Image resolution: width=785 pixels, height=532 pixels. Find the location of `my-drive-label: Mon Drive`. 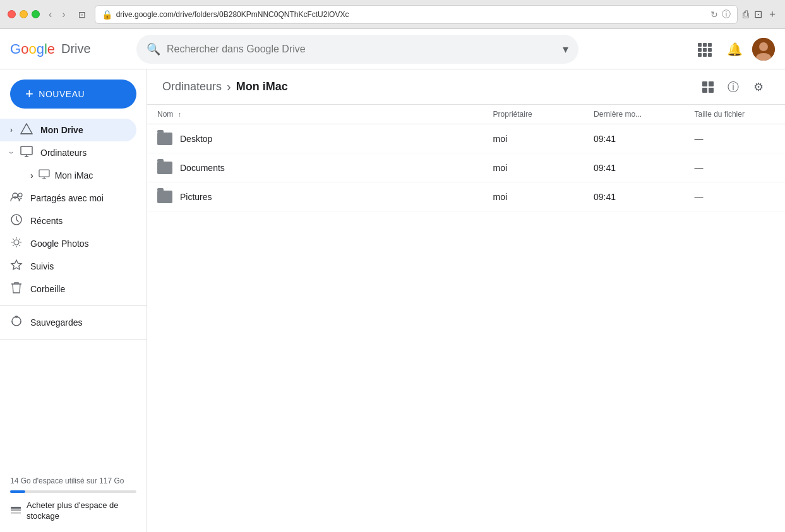

my-drive-label: Mon Drive is located at coordinates (83, 130).